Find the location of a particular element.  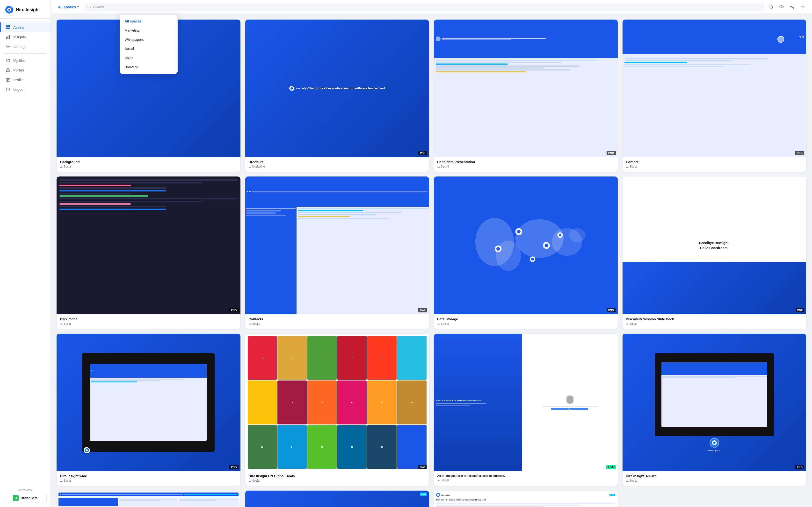

card-hi-square-thumb: HireInsight.io PNG is located at coordinates (714, 402).